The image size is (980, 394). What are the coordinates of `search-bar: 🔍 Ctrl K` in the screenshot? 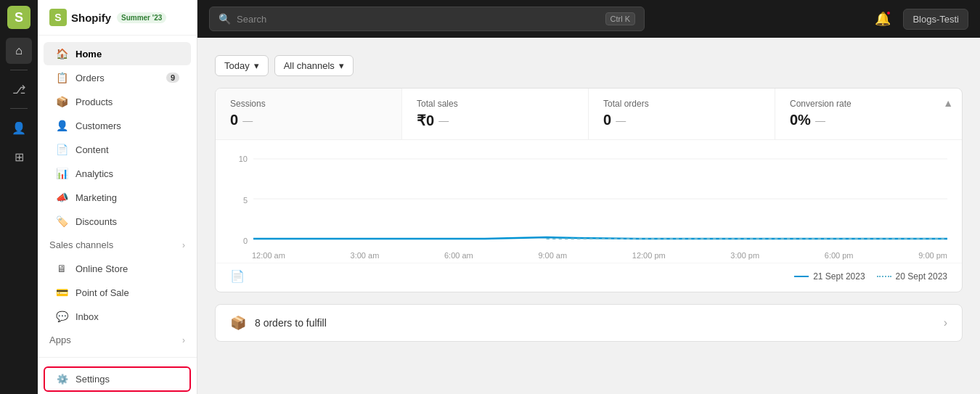 It's located at (427, 19).